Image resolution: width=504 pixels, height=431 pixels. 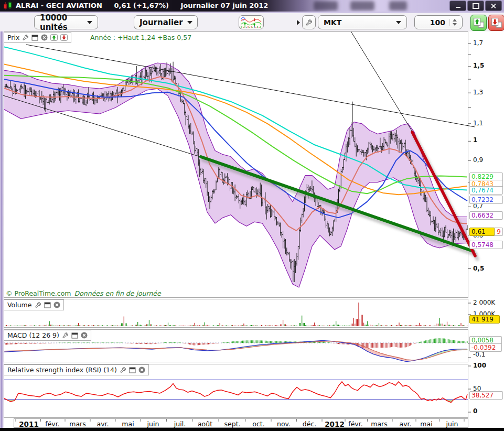 What do you see at coordinates (478, 92) in the screenshot?
I see `price-axis-label: 1,3` at bounding box center [478, 92].